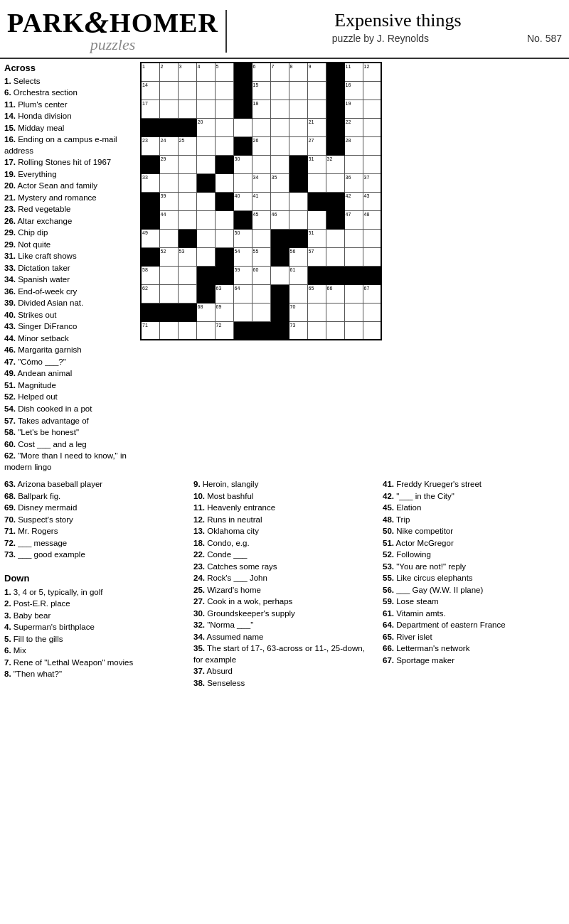 Image resolution: width=569 pixels, height=924 pixels. I want to click on grid-cell-10-2: 53, so click(187, 257).